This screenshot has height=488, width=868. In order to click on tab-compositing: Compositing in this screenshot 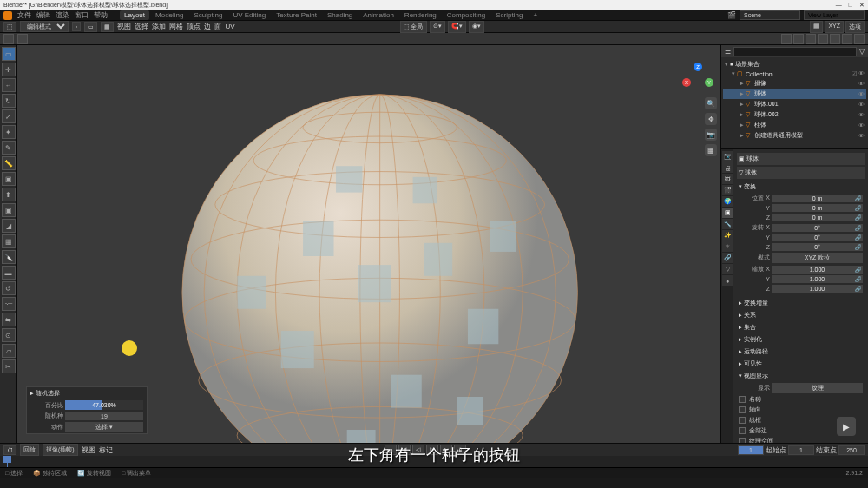, I will do `click(466, 16)`.